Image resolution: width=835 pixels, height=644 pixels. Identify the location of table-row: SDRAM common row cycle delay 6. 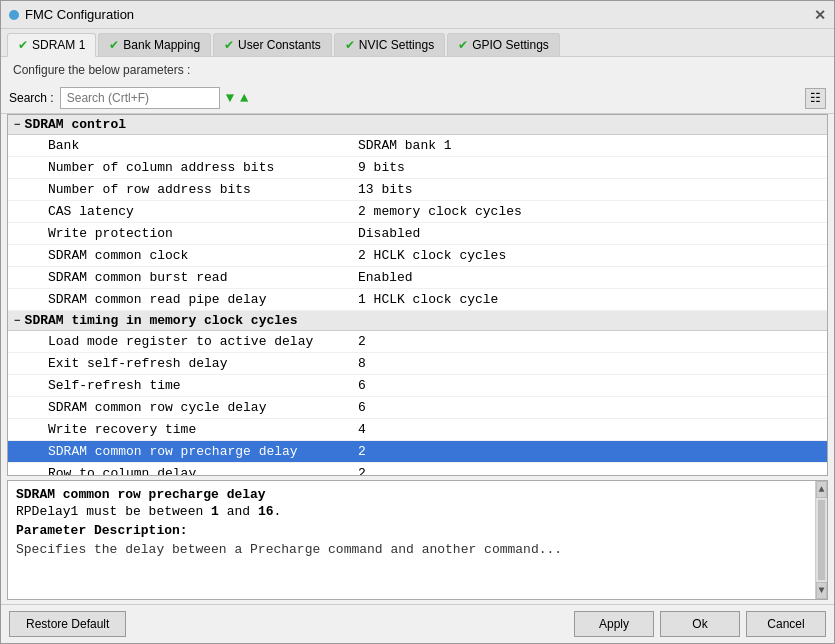
(418, 408).